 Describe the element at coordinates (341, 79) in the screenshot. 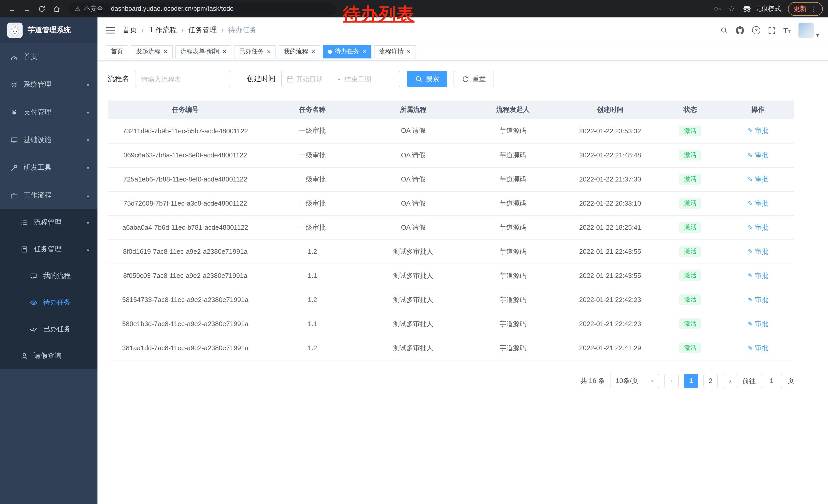

I see `date-range-picker: -` at that location.